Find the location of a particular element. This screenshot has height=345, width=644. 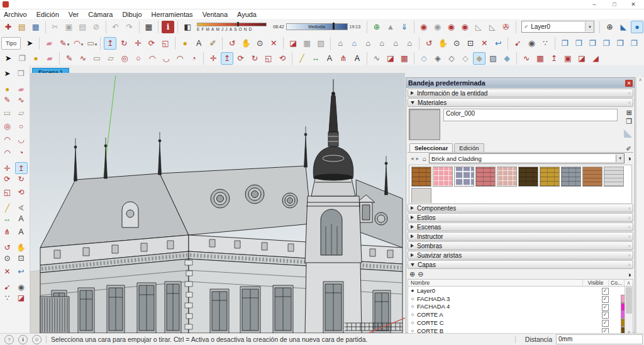

two-point-arc-tool: ◡ is located at coordinates (166, 58).